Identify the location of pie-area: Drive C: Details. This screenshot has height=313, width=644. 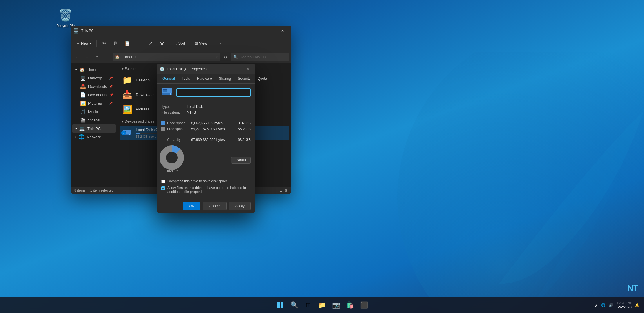
(206, 160).